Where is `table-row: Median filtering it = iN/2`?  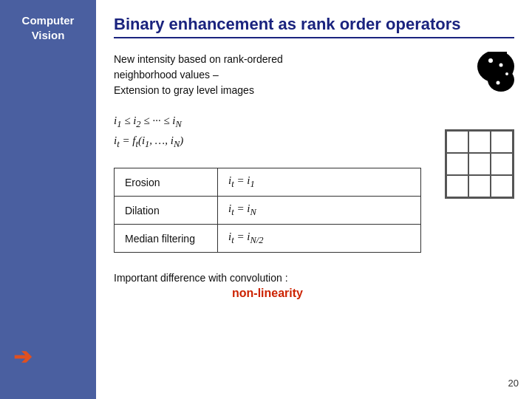 table-row: Median filtering it = iN/2 is located at coordinates (267, 239).